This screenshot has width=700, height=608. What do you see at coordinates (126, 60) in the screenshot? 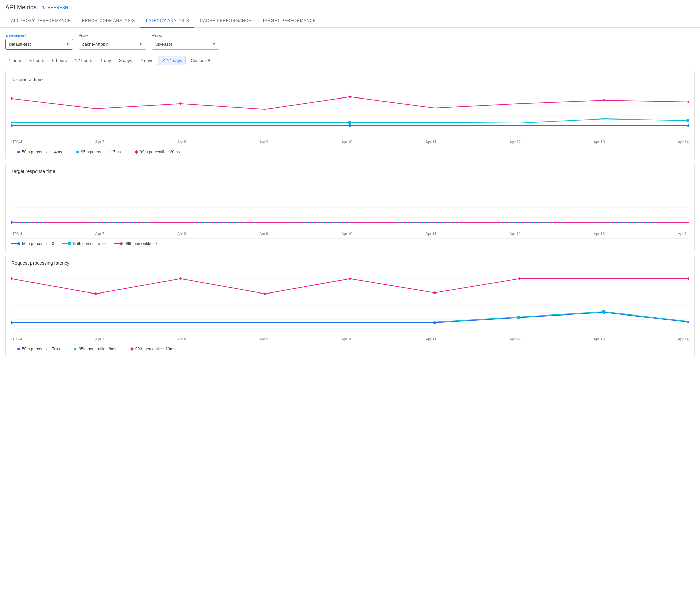
I see `time-3days: 3 days` at bounding box center [126, 60].